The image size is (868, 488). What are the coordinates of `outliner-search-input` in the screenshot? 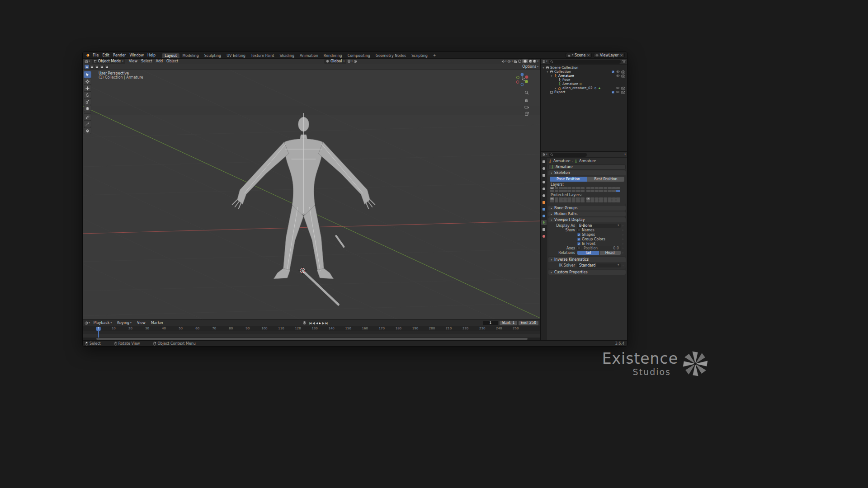 It's located at (585, 61).